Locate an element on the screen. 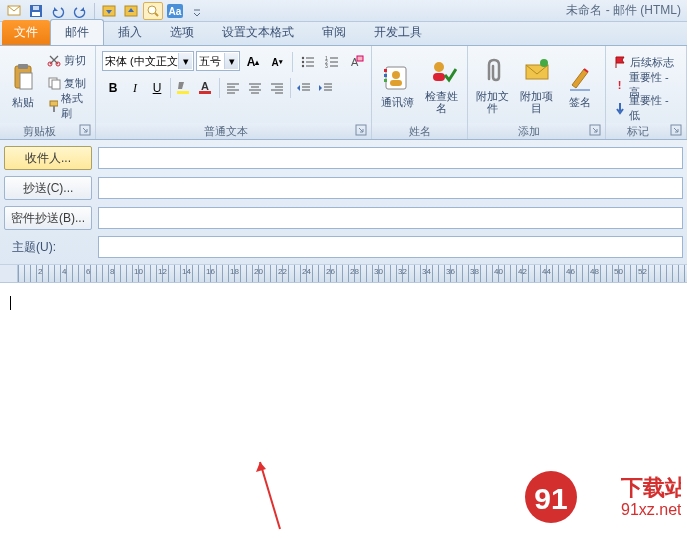 The image size is (687, 533). find-icon is located at coordinates (153, 11).